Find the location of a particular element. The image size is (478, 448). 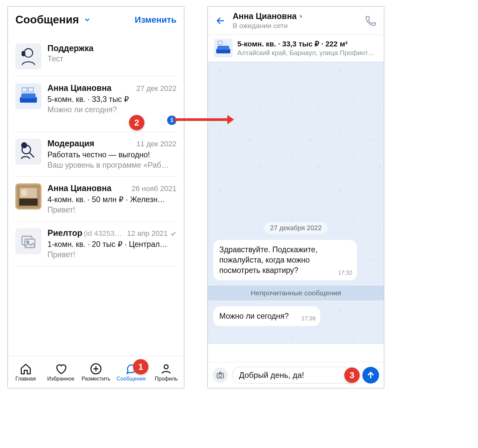

tab-label: Разместить is located at coordinates (96, 379).